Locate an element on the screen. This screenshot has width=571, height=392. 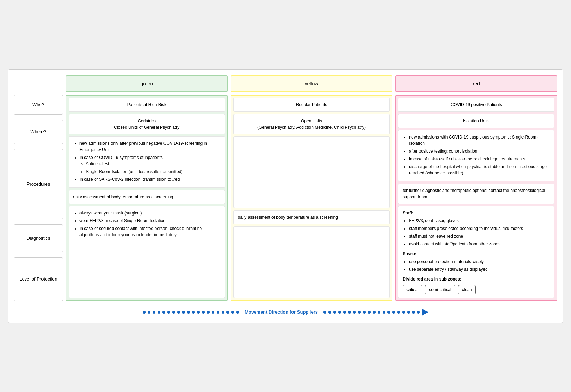
green-column: Patients at High Risk GeriatricsClosed U… is located at coordinates (147, 198).